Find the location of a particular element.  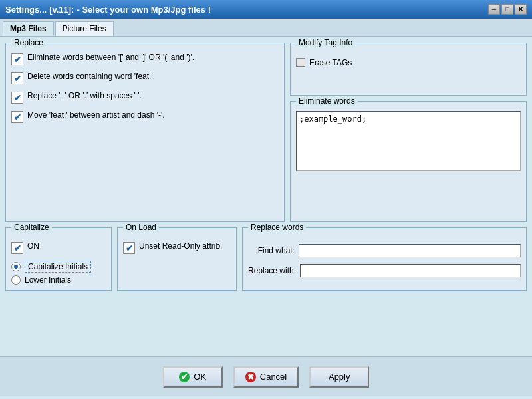

checkbox-delete-feat is located at coordinates (17, 78).